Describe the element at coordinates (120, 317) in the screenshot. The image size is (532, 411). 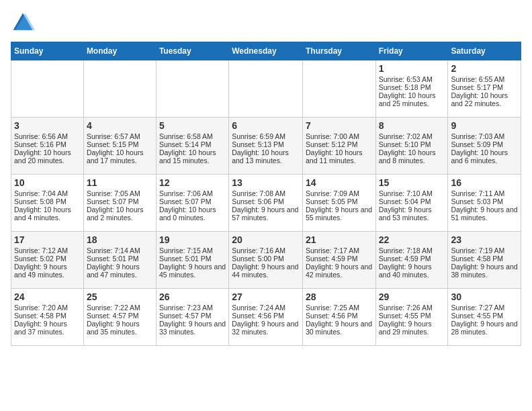
I see `calendar-cell: 25Sunrise: 7:22 AMSunset: 4:57 PMDayligh…` at that location.